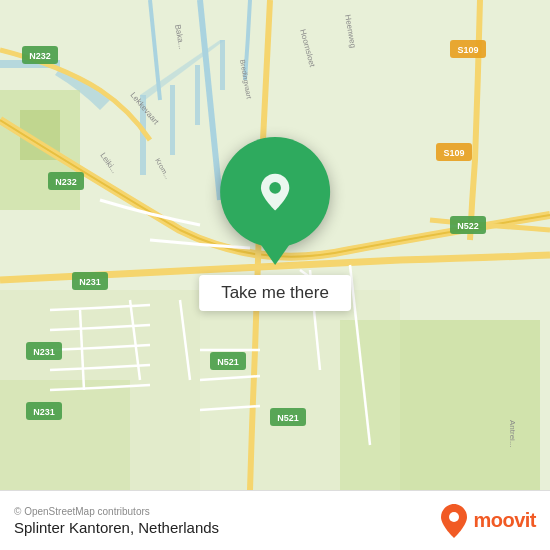  I want to click on moovit-logo: moovit, so click(488, 521).